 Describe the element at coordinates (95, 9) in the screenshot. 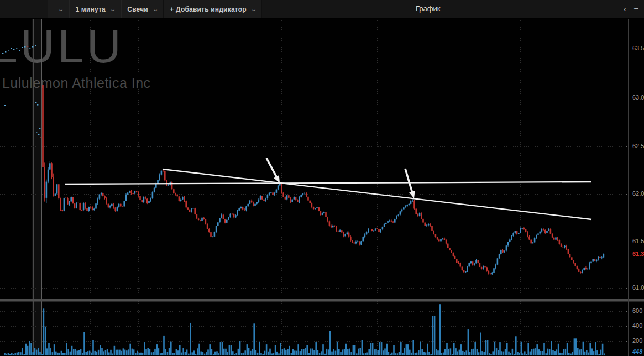

I see `interval-dropdown: 1 минута ⌄` at that location.